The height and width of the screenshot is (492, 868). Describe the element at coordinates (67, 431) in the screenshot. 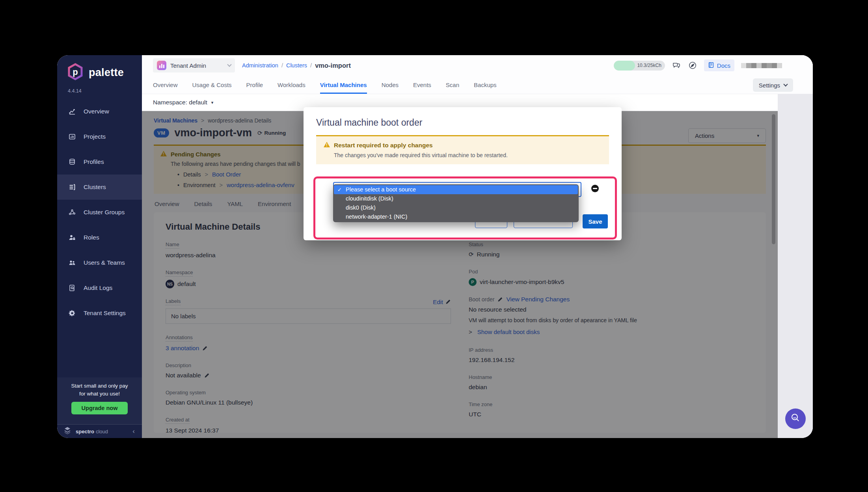

I see `spectro-cloud-logo-icon` at that location.